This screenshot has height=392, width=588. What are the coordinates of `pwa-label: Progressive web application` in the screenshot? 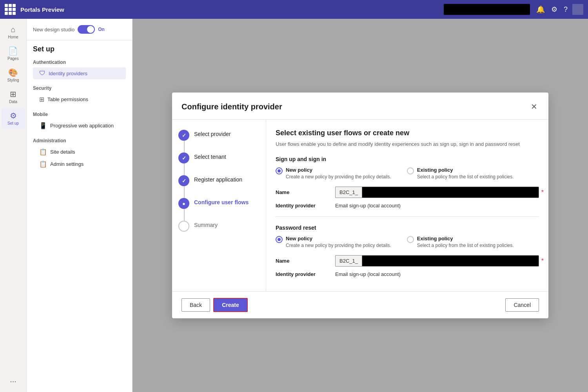 It's located at (82, 125).